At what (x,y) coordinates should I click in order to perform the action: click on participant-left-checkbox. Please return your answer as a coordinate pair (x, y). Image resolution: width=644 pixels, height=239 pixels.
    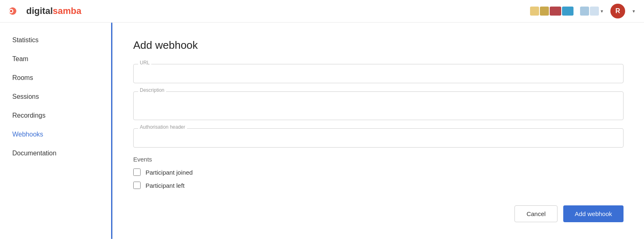
    Looking at the image, I should click on (137, 185).